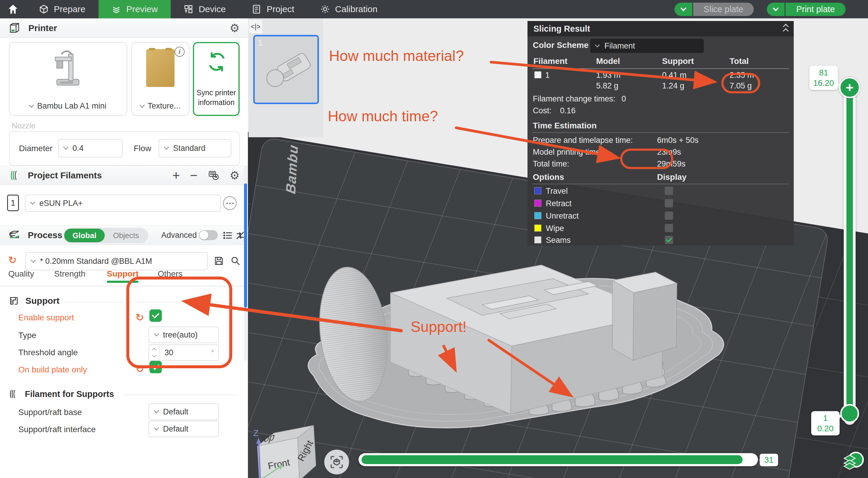 The height and width of the screenshot is (478, 868). What do you see at coordinates (13, 394) in the screenshot?
I see `filament-coil-icon` at bounding box center [13, 394].